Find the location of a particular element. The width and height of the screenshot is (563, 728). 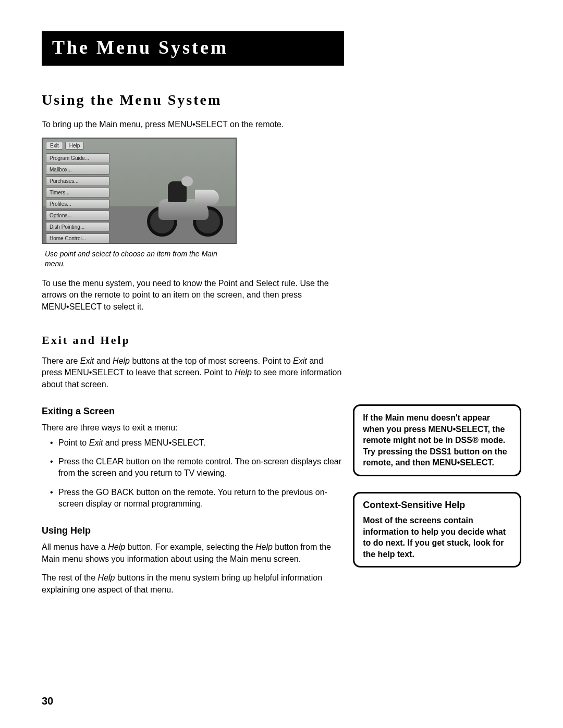

screenshot-menu-item: Purchases... is located at coordinates (78, 181).